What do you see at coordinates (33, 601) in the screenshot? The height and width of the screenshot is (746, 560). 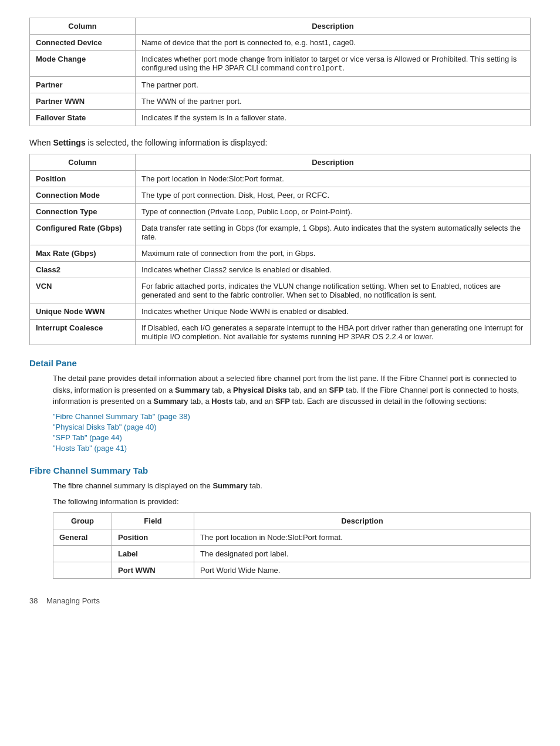 I see `page-number: 38` at bounding box center [33, 601].